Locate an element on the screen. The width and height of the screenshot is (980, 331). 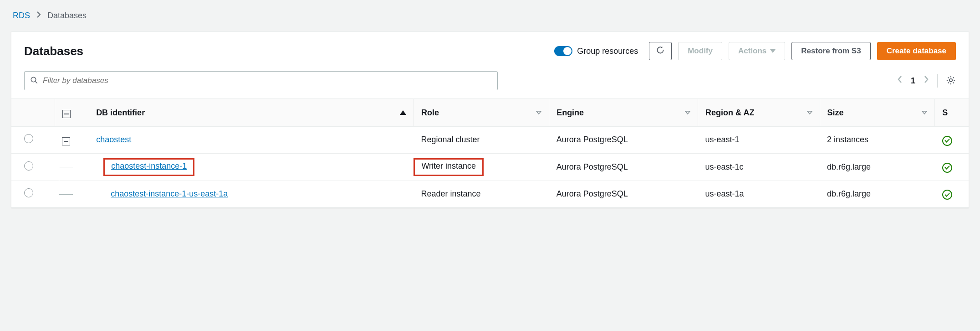
actions-label: Actions is located at coordinates (752, 51).